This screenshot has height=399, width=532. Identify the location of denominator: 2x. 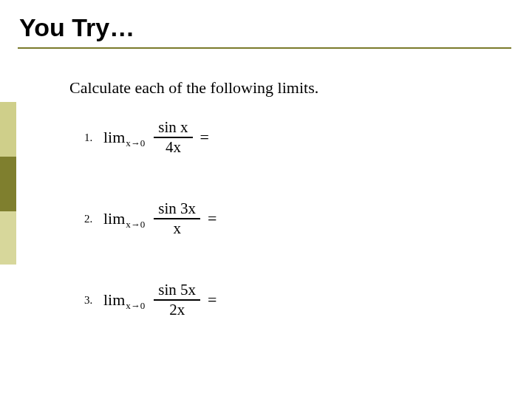
(177, 310).